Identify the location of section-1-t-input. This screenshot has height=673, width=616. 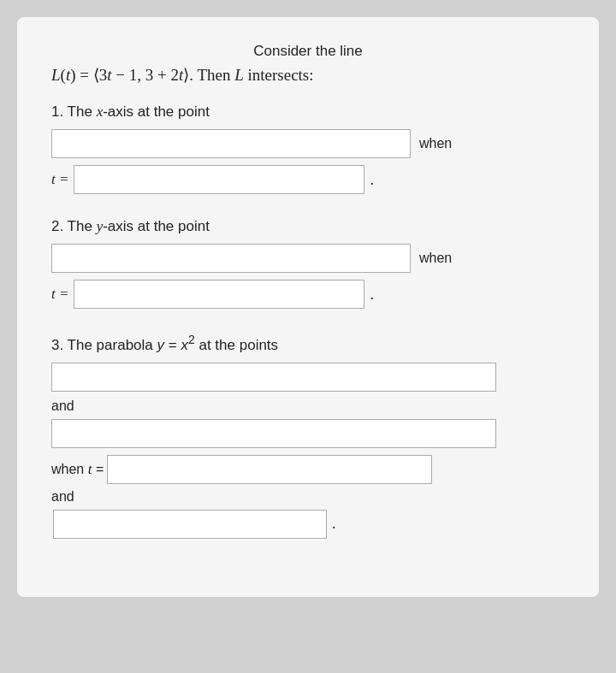
(219, 180).